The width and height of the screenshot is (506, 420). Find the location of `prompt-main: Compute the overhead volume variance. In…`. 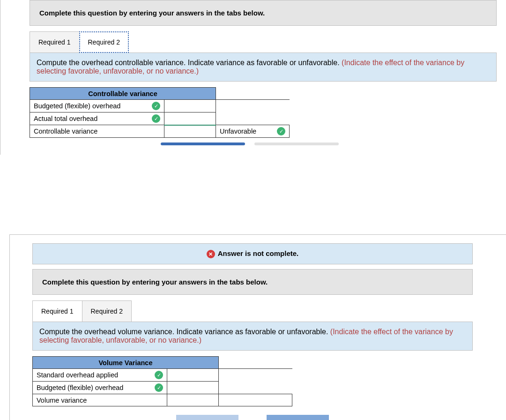

prompt-main: Compute the overhead volume variance. In… is located at coordinates (185, 332).